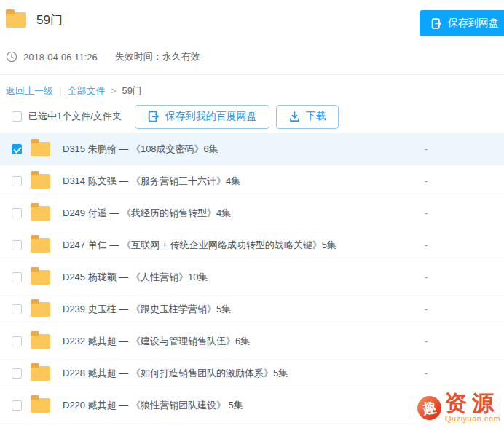 The width and height of the screenshot is (504, 428). Describe the element at coordinates (252, 341) in the screenshot. I see `file-row: D232 臧其超 — 《建设与管理销售队伍》6集 -` at that location.